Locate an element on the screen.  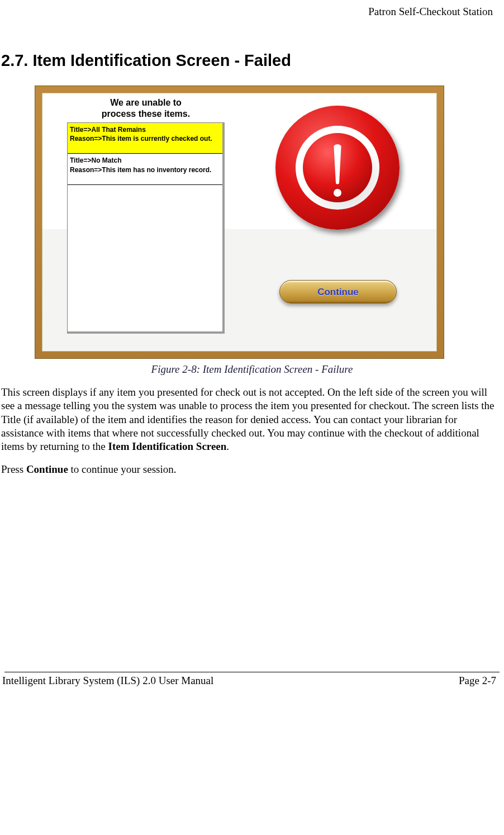
bold-term: Item Identification Screen is located at coordinates (168, 446).